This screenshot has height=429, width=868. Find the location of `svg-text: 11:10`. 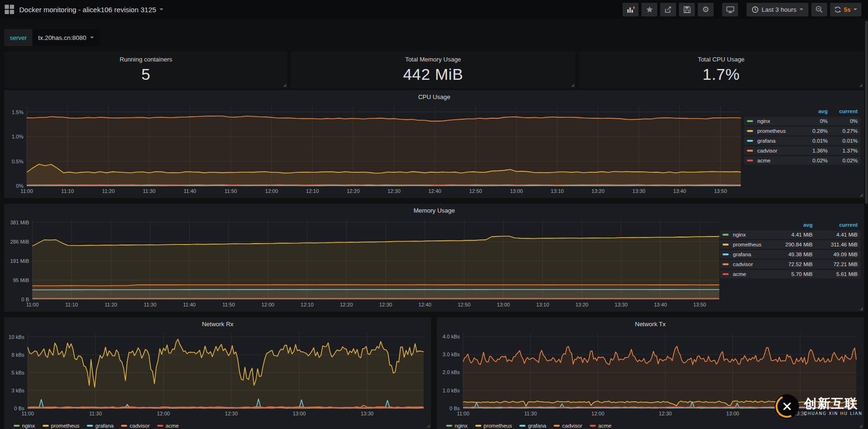

svg-text: 11:10 is located at coordinates (68, 191).